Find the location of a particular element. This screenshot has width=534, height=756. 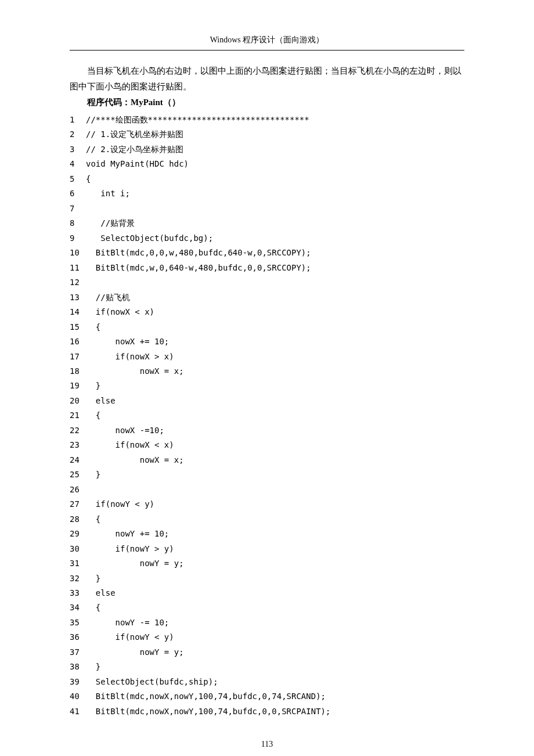

code-line: 3// 2.设定小鸟坐标并贴图 is located at coordinates (267, 150).